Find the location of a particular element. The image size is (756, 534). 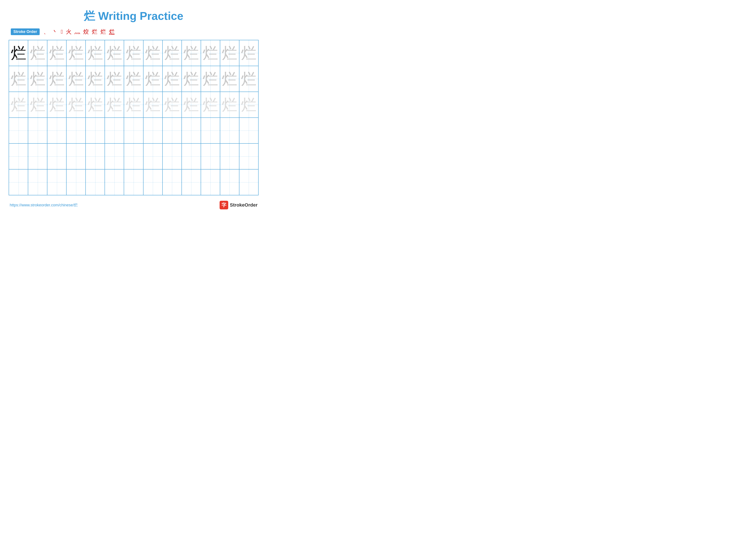

footer-url: https://www.strokeorder.com/chinese/烂 is located at coordinates (43, 205).